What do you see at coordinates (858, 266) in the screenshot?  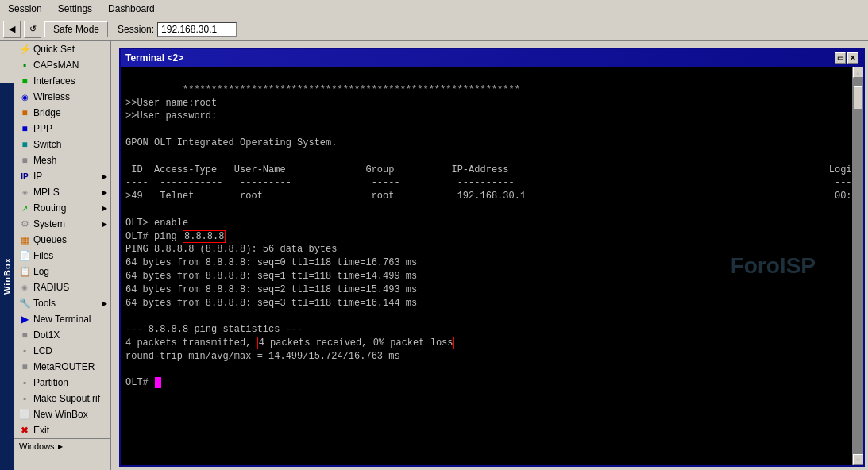 I see `scrollbar-track` at bounding box center [858, 266].